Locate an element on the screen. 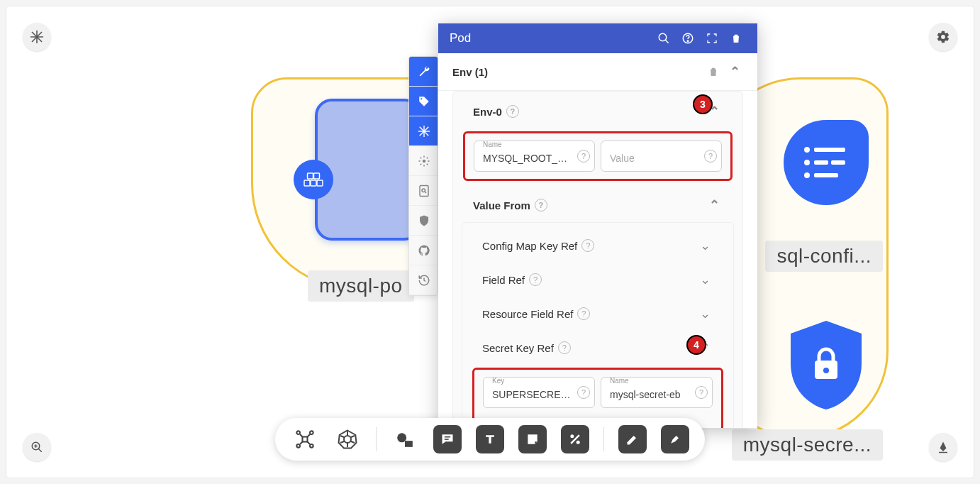  rail-tag-icon is located at coordinates (424, 101).